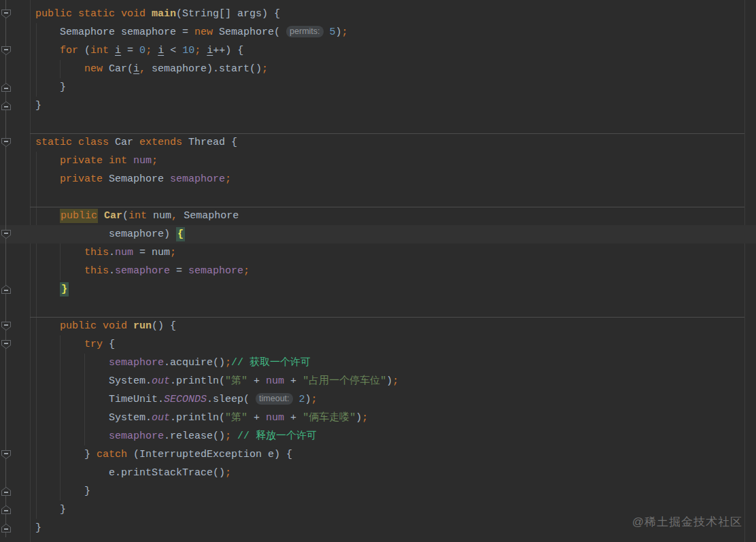 Image resolution: width=756 pixels, height=542 pixels. Describe the element at coordinates (378, 437) in the screenshot. I see `code-line: semaphore.release(); // 释放一个许可` at that location.